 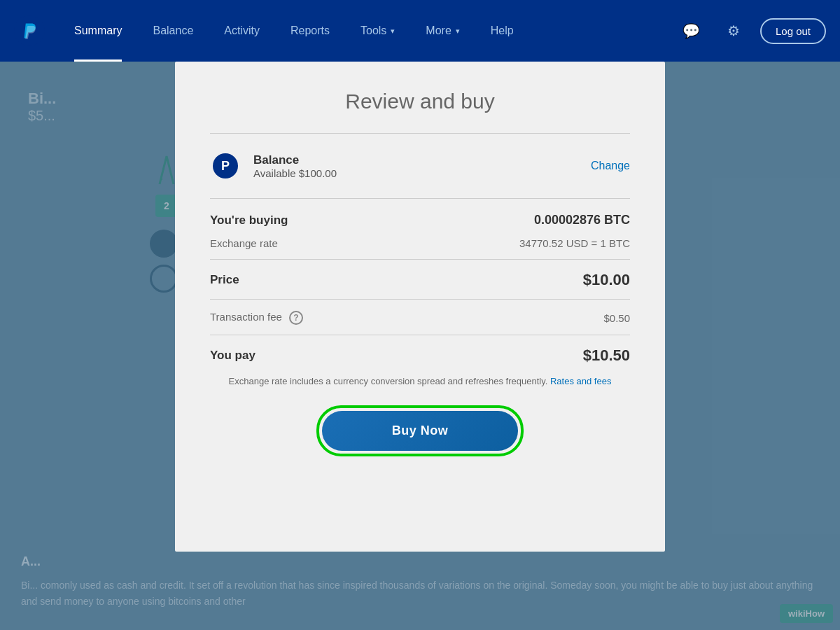 What do you see at coordinates (420, 280) in the screenshot?
I see `price-row: Price $10.00` at bounding box center [420, 280].